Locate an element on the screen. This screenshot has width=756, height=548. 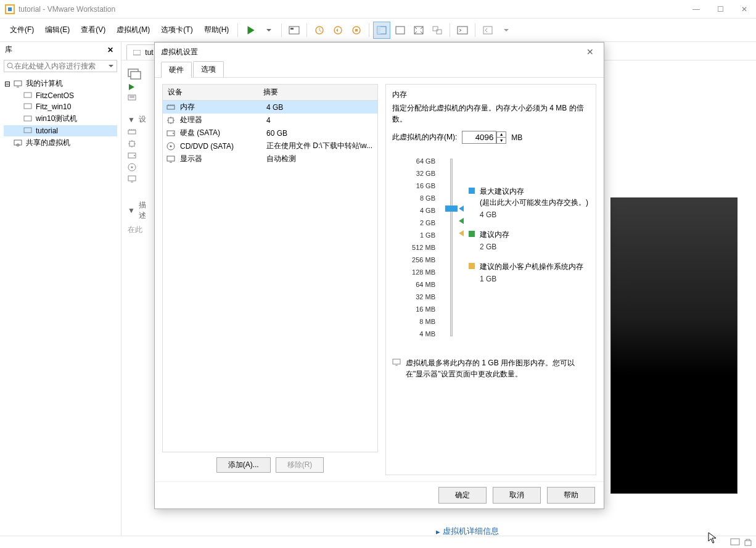
tab-hardware: 硬件 is located at coordinates (176, 70).